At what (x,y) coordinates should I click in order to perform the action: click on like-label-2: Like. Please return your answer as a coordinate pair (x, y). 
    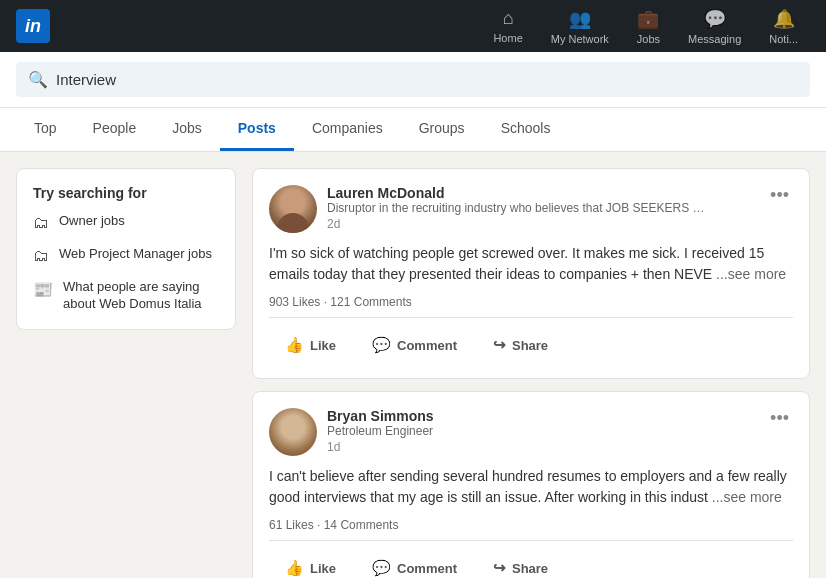
    Looking at the image, I should click on (323, 568).